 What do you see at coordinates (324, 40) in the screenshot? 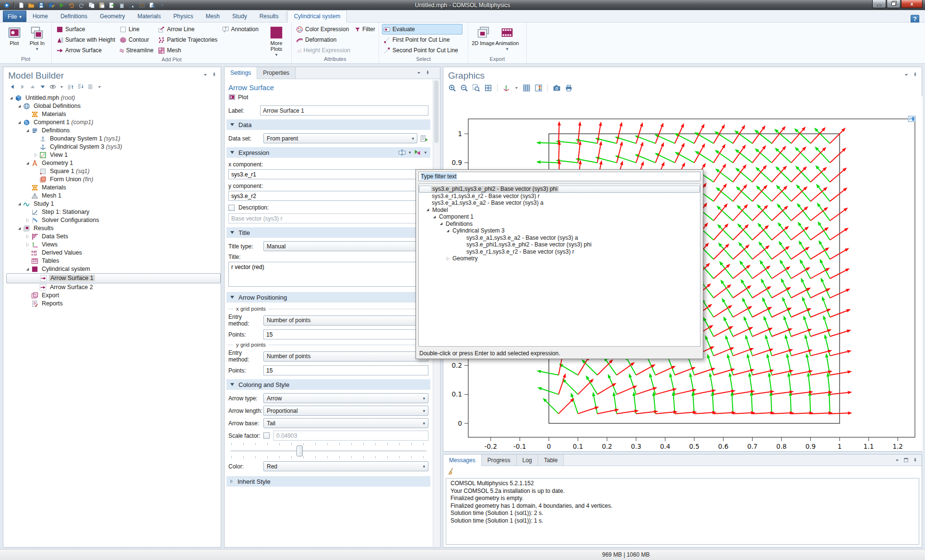
I see `ribbon-button-deformation: Deformation` at bounding box center [324, 40].